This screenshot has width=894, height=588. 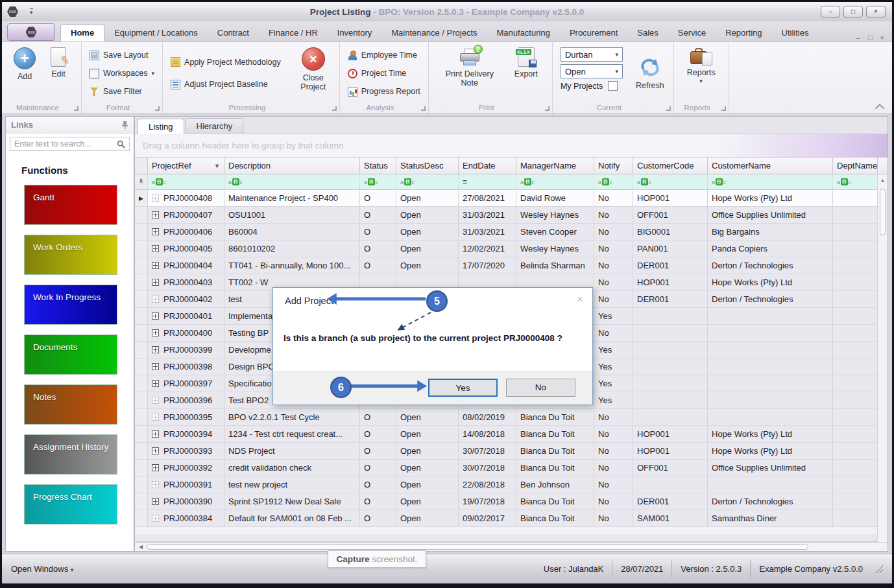 I want to click on horizontal-scroll-thumb, so click(x=477, y=547).